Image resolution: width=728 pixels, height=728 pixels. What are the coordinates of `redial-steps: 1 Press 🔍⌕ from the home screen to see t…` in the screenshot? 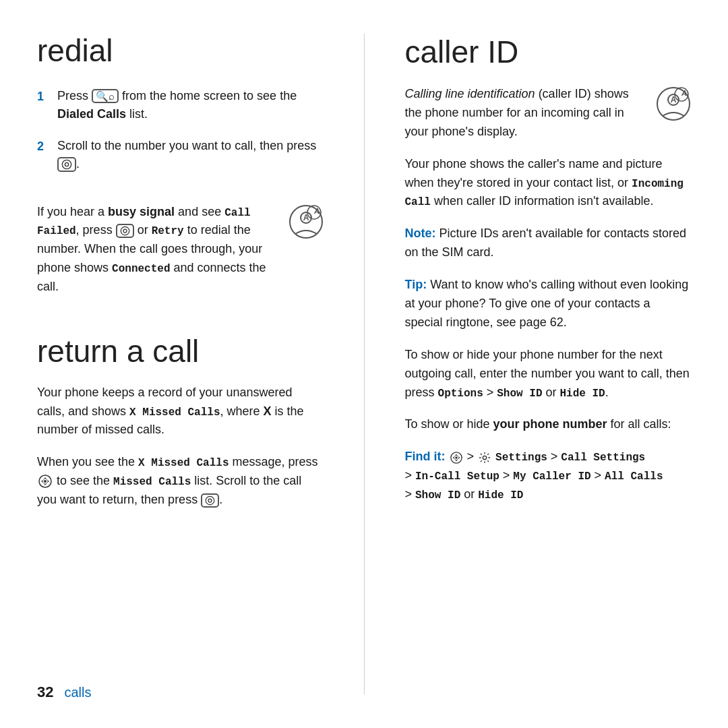 It's located at (181, 137).